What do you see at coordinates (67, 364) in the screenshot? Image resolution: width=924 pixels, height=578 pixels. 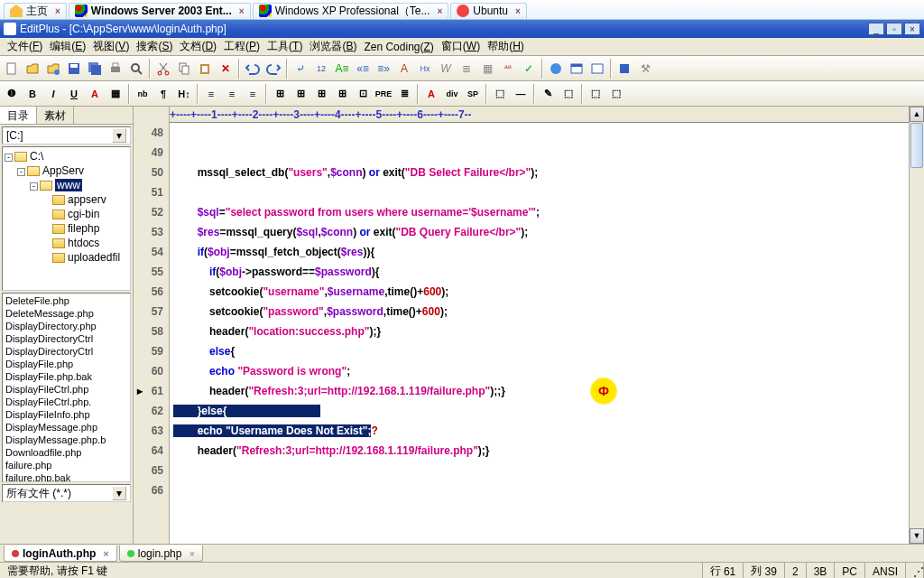 I see `file-item: DisplayFile.php` at bounding box center [67, 364].